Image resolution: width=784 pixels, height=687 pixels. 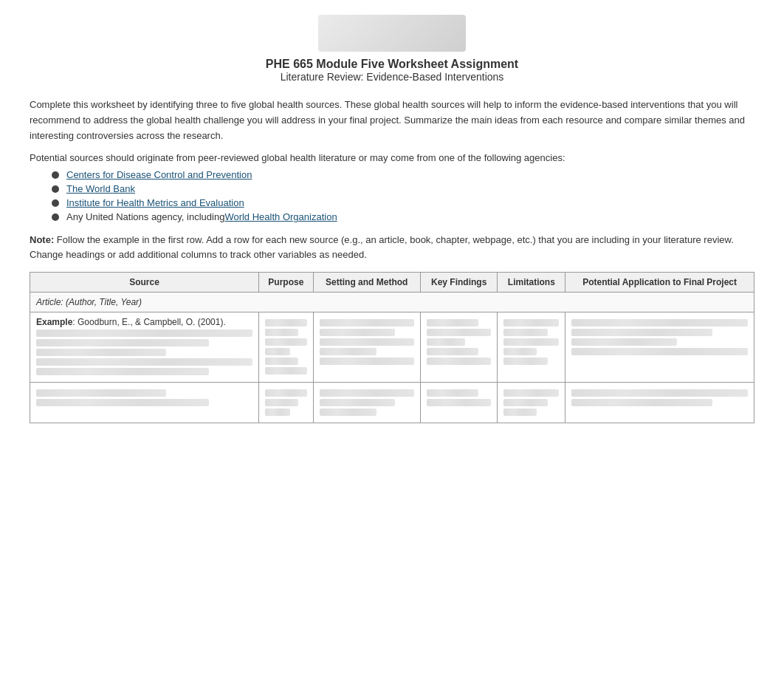 What do you see at coordinates (403, 189) in the screenshot?
I see `list-item: The World Bank` at bounding box center [403, 189].